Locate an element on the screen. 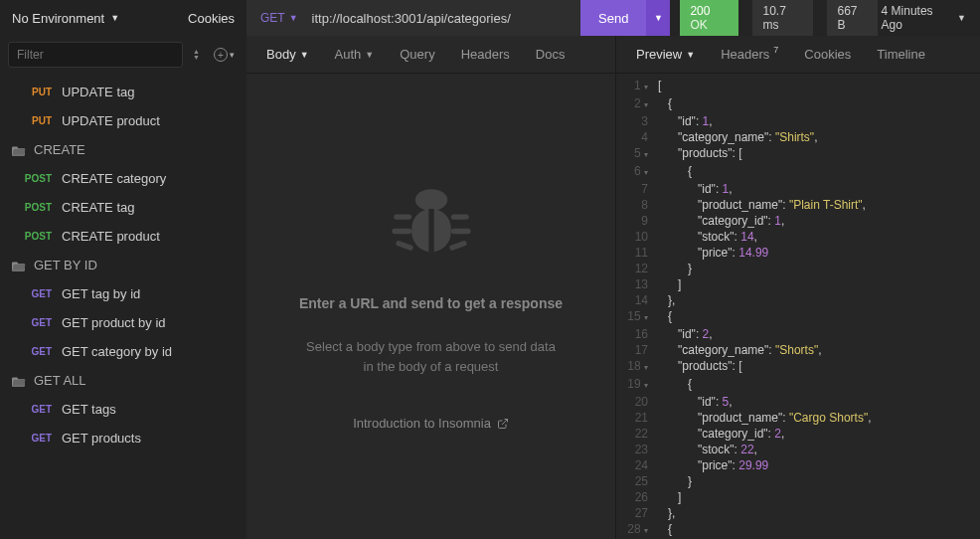 This screenshot has width=980, height=539. code-line: 24 "price": 29.99 is located at coordinates (798, 465).